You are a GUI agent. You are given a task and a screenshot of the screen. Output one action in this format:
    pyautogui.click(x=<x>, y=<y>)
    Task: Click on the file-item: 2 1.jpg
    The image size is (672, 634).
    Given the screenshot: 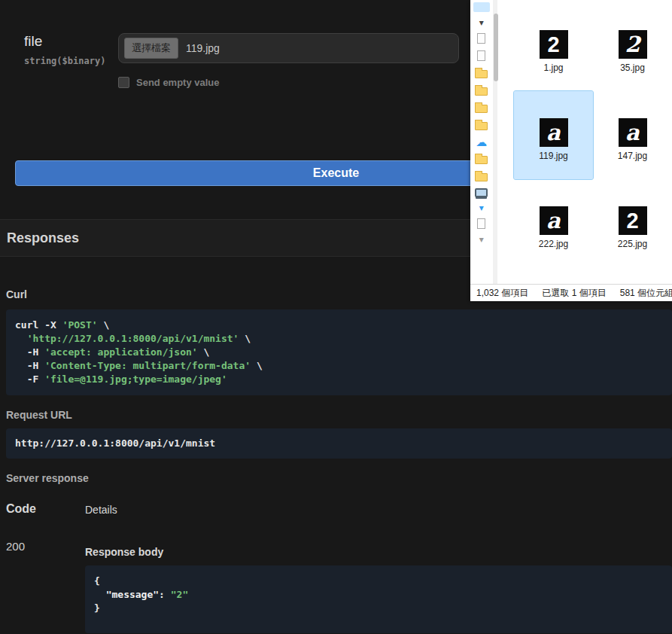 What is the action you would take?
    pyautogui.click(x=554, y=47)
    